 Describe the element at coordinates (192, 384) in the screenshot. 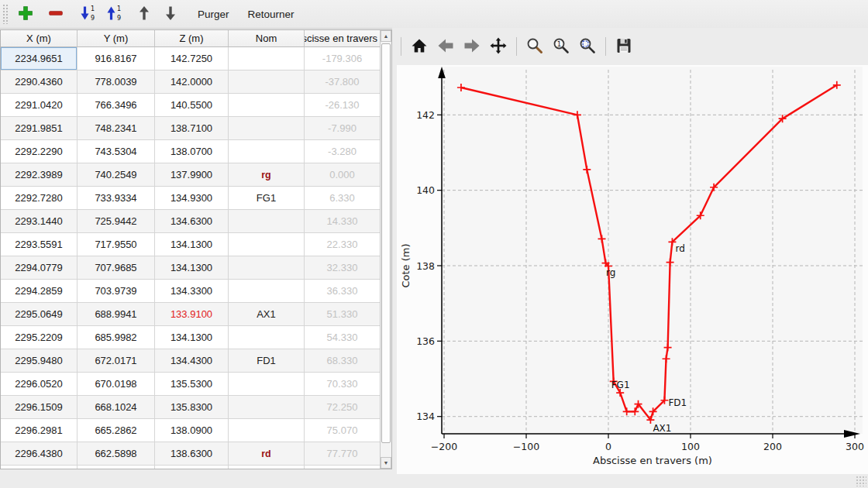

I see `table-cell: 135.5300` at that location.